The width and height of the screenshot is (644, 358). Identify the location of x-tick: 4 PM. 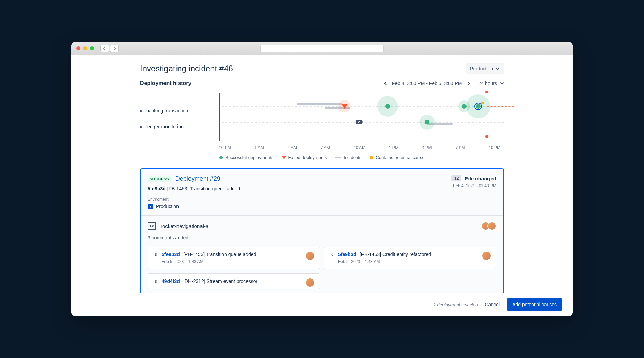
(427, 148).